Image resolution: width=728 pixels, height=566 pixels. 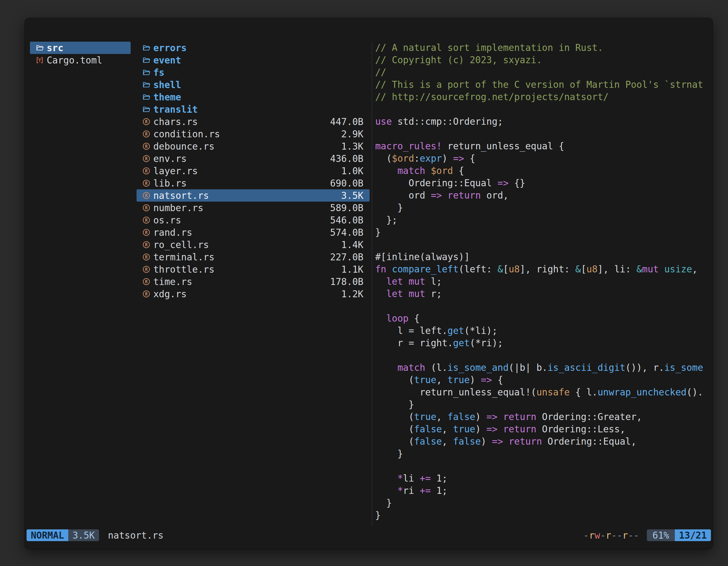 I want to click on dir-name: src, so click(x=55, y=48).